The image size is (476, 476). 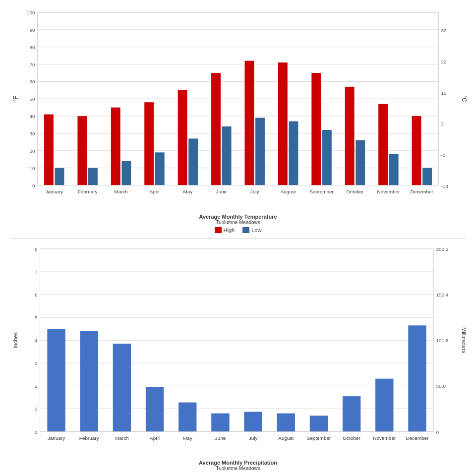 What do you see at coordinates (32, 116) in the screenshot?
I see `svg-text: 40` at bounding box center [32, 116].